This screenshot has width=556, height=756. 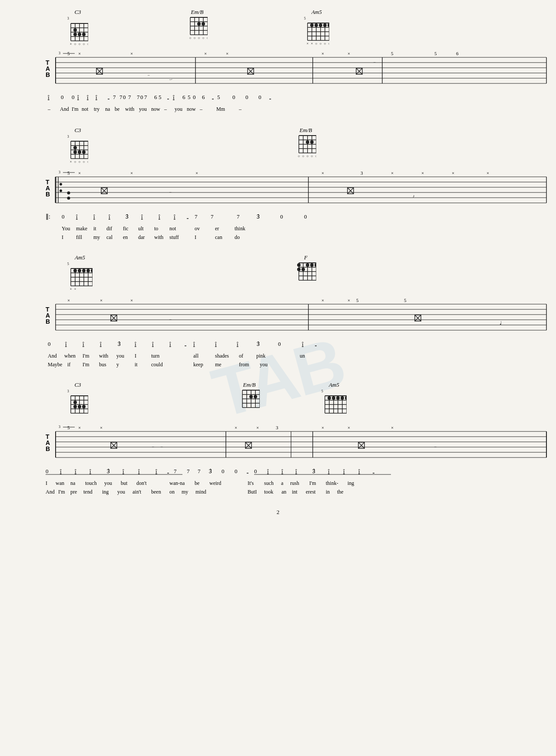 I want to click on section-1: C3 3, so click(x=278, y=61).